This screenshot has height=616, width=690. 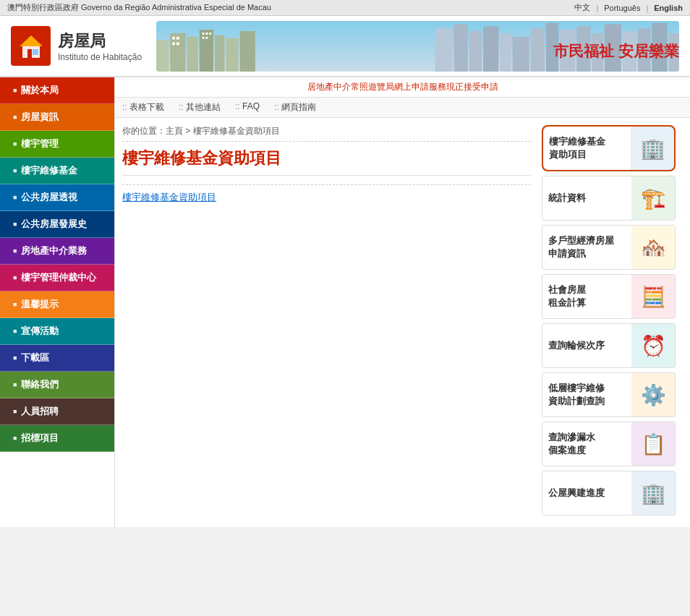 What do you see at coordinates (587, 444) in the screenshot?
I see `rp-item-text-6: 查詢滲漏水 個案進度` at bounding box center [587, 444].